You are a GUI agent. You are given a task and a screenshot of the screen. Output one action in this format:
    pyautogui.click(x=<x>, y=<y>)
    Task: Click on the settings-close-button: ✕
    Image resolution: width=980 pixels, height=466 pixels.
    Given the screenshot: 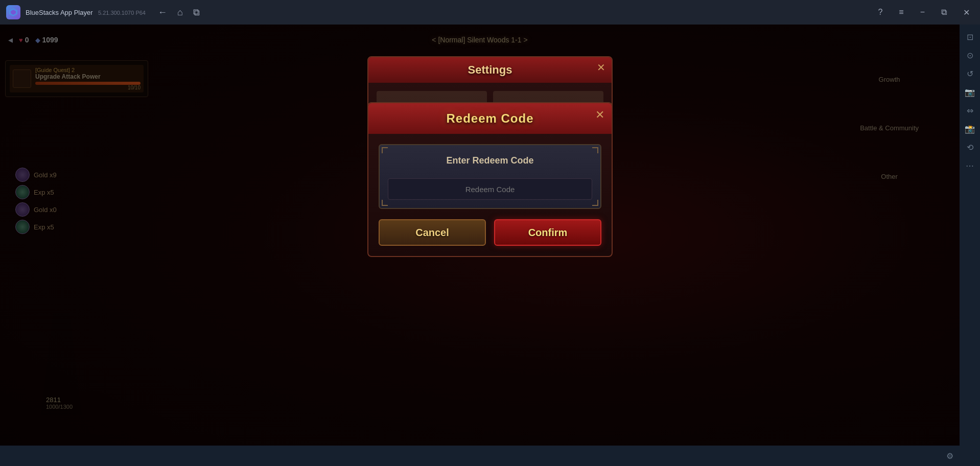 What is the action you would take?
    pyautogui.click(x=601, y=67)
    